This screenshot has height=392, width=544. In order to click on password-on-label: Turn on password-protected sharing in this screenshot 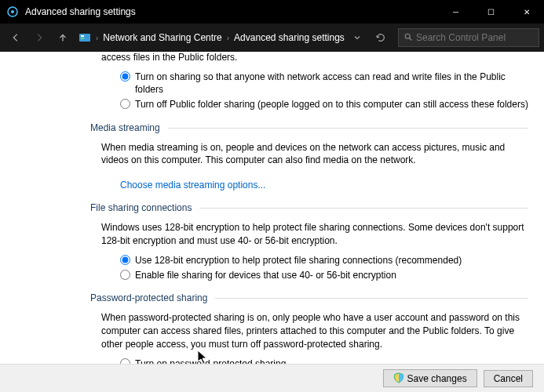, I will do `click(210, 361)`.